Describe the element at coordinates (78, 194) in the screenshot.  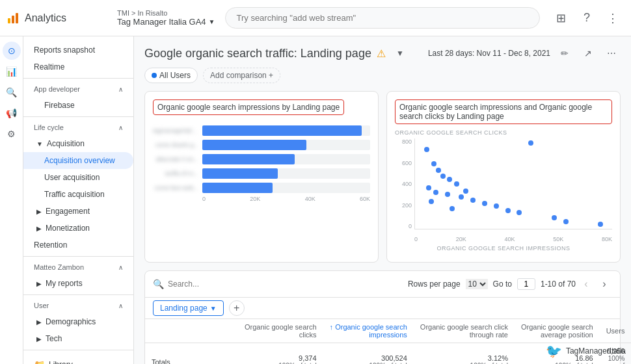
I see `sidebar-item-traffic-acquisition: Traffic acquisition` at that location.